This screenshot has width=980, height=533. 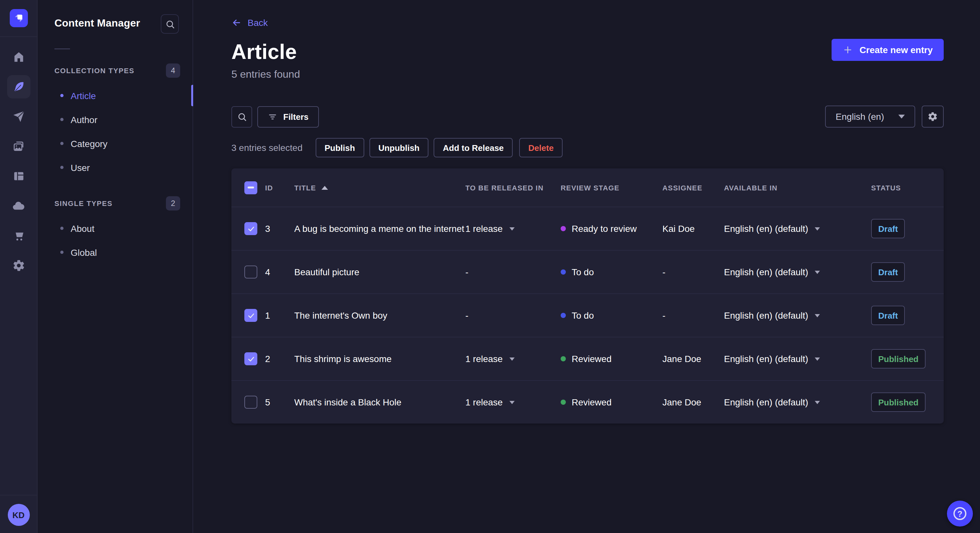 What do you see at coordinates (280, 272) in the screenshot?
I see `row-id: 4` at bounding box center [280, 272].